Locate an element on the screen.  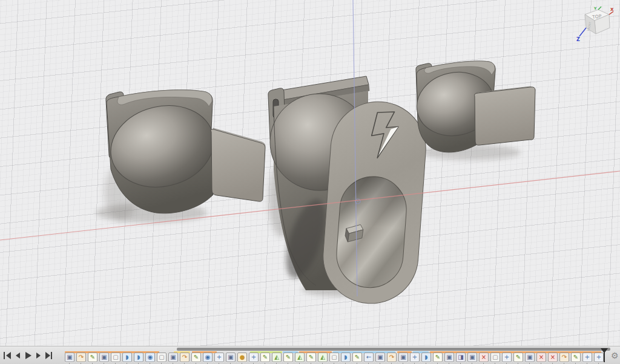
play-button is located at coordinates (28, 356).